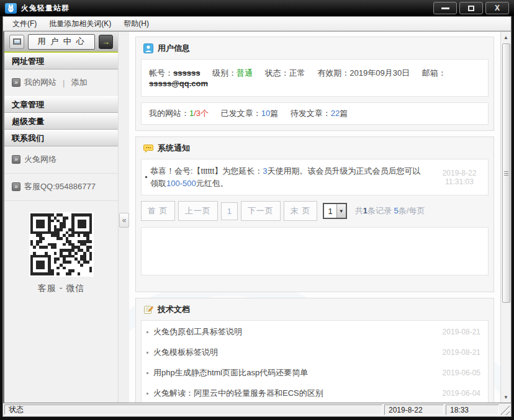 The width and height of the screenshot is (514, 420). I want to click on doc-row: 用php生成静态html页面比asp代码还要简单 2019-06-05, so click(315, 373).